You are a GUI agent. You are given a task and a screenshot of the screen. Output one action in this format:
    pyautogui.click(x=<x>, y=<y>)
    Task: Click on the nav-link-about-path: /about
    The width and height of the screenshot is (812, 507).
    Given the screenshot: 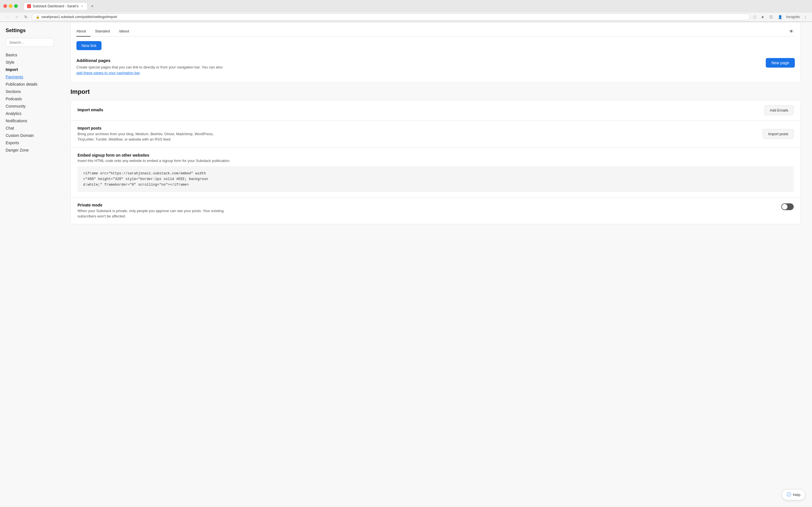 What is the action you would take?
    pyautogui.click(x=124, y=32)
    